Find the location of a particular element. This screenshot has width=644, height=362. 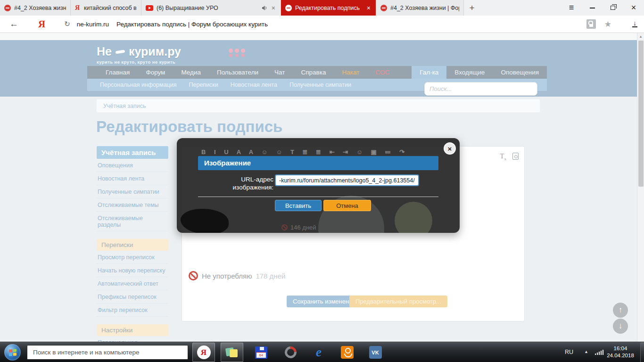

no-smoking-icon is located at coordinates (285, 227).